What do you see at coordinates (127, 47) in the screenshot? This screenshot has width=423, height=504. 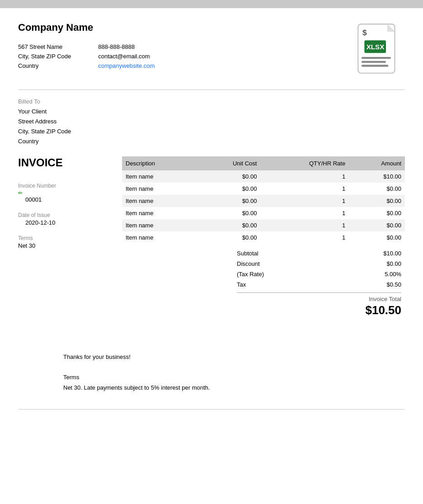 I see `phone: 888-888-8888` at bounding box center [127, 47].